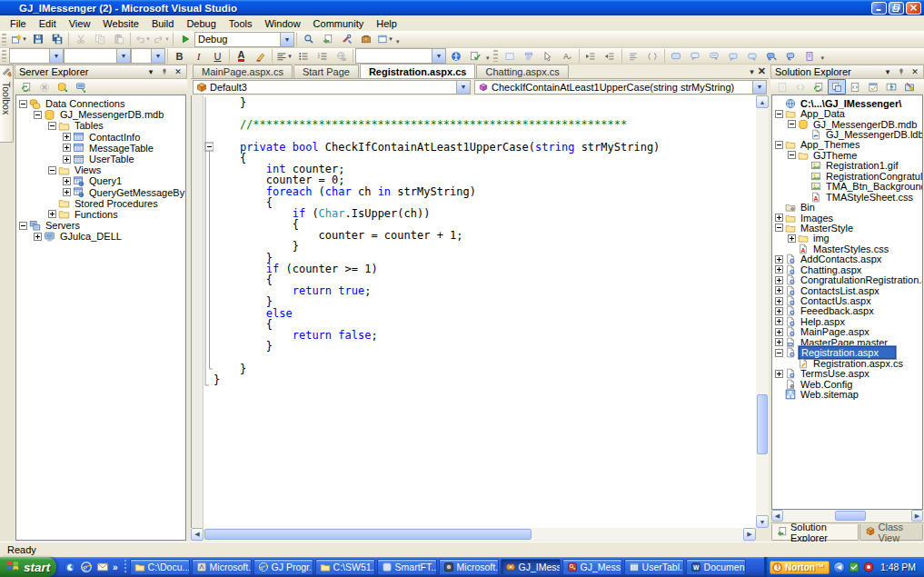 The image size is (924, 577). I want to click on close-document-icon: ✕, so click(761, 71).